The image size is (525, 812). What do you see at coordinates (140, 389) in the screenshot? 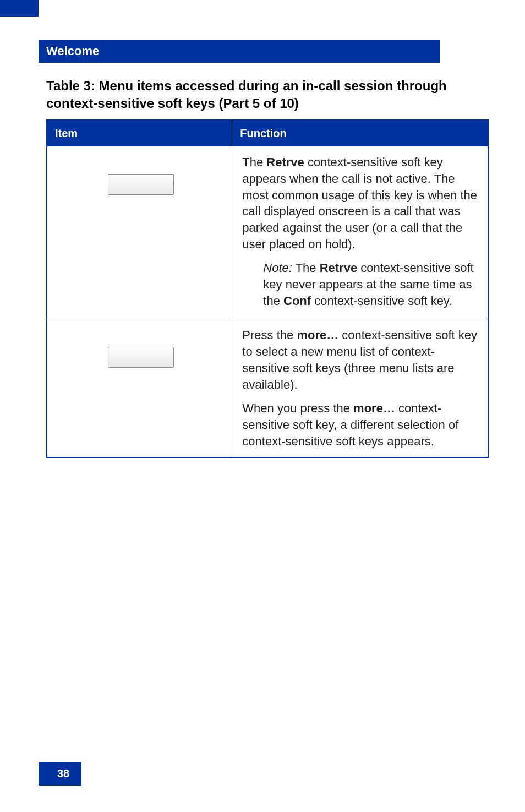
I see `item-cell-more: more…` at bounding box center [140, 389].